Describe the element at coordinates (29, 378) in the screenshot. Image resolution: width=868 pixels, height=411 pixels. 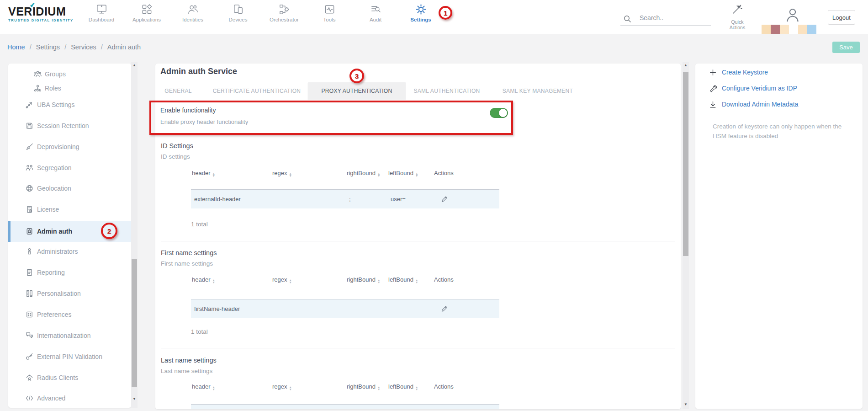
I see `radius-clients-icon` at that location.